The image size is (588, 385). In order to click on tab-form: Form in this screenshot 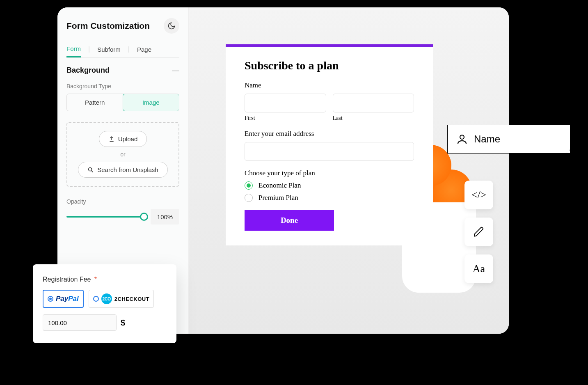, I will do `click(74, 49)`.